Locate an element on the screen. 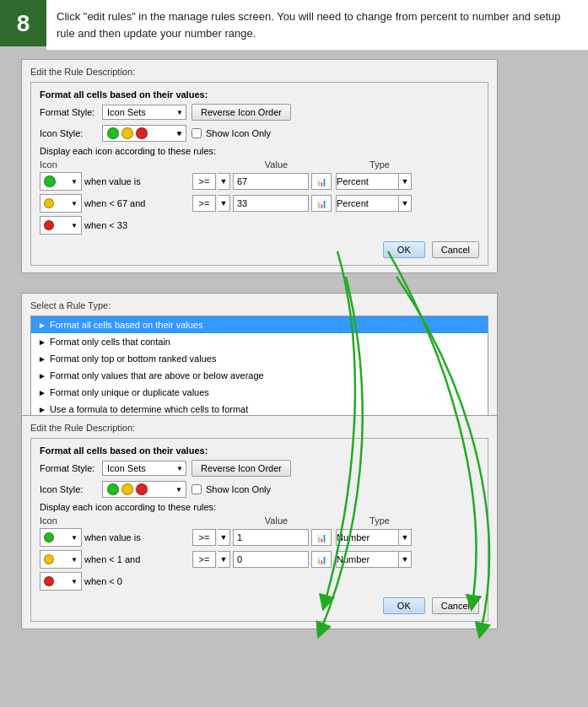 This screenshot has height=707, width=588. bottom-icon-style-select: ▼ is located at coordinates (144, 489).